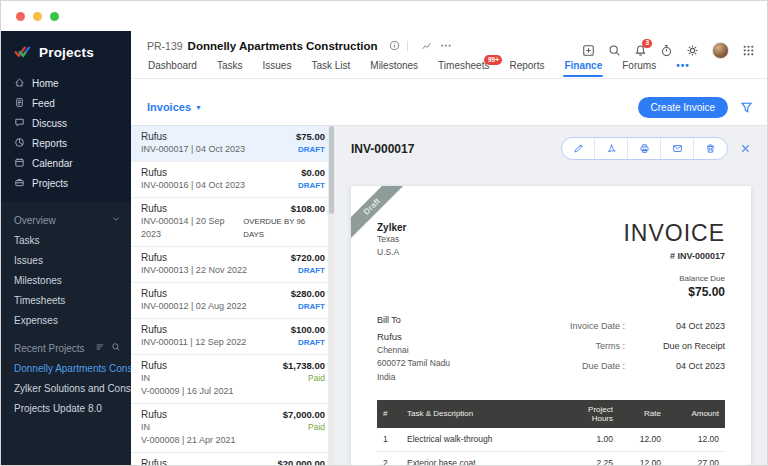 The width and height of the screenshot is (768, 466). I want to click on invoice-row-line: Rufus$720.00, so click(233, 258).